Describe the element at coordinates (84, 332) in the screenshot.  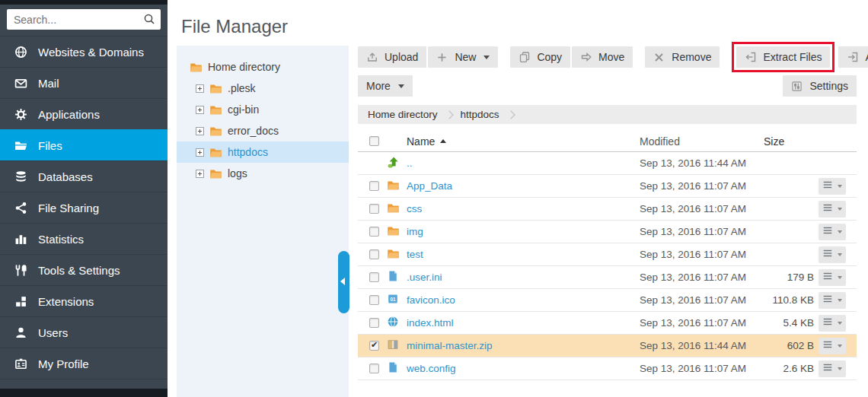
I see `sidebar-item-users: Users` at that location.